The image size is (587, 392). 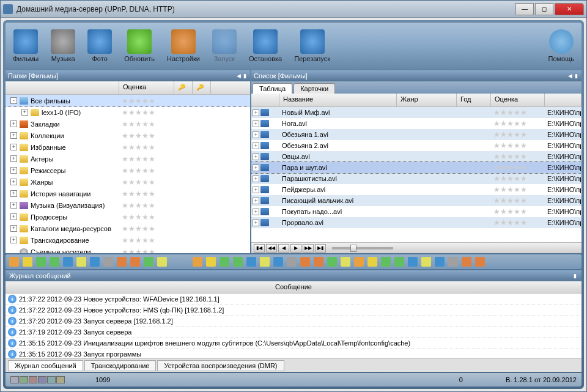 I want to click on panel-close-icon: ▮, so click(x=245, y=76).